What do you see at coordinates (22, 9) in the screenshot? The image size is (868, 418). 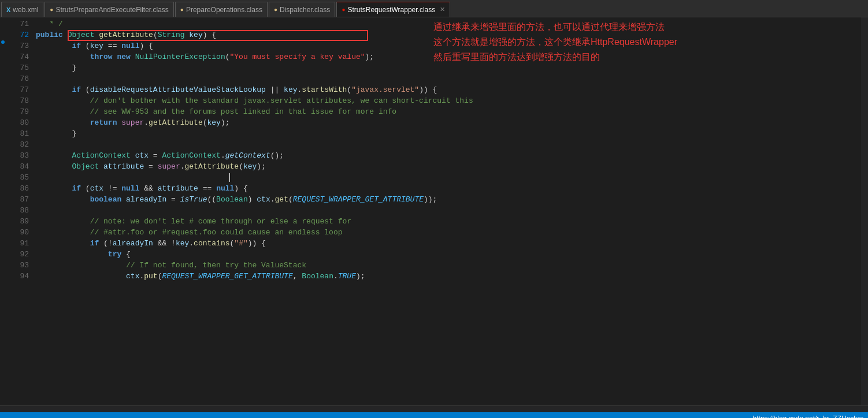 I see `tab-web-xml: X web.xml` at bounding box center [22, 9].